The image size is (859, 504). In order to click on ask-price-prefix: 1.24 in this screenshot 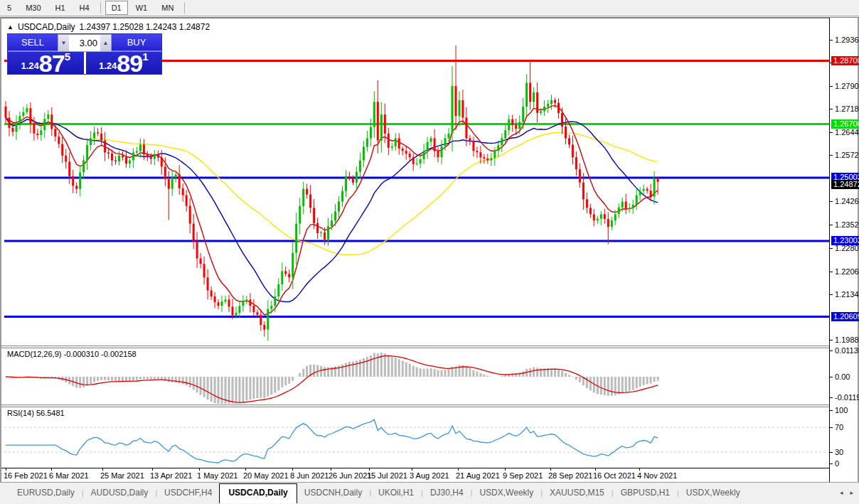, I will do `click(108, 65)`.